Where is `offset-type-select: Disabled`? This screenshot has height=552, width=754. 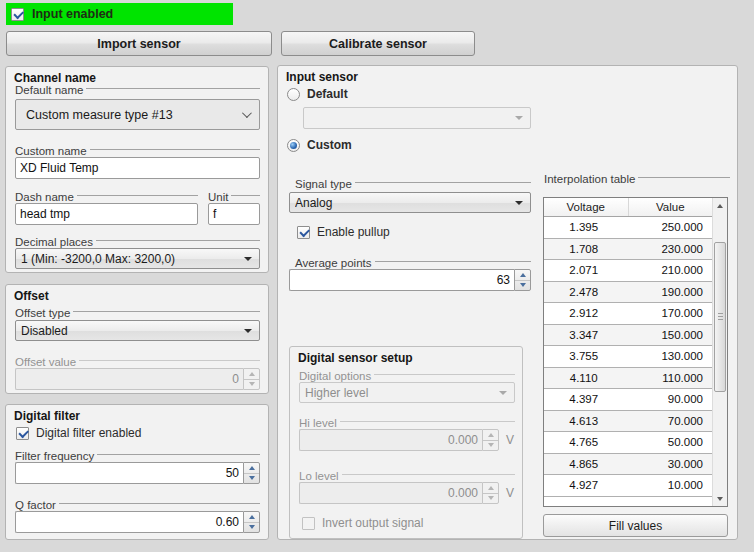
offset-type-select: Disabled is located at coordinates (138, 330).